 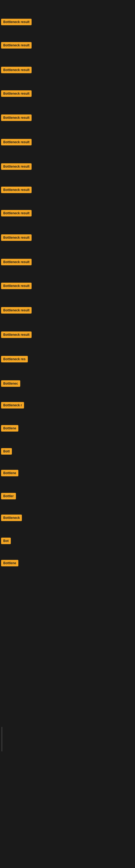 What do you see at coordinates (13, 405) in the screenshot?
I see `bottleneck-badge: Bottleneck r` at bounding box center [13, 405].